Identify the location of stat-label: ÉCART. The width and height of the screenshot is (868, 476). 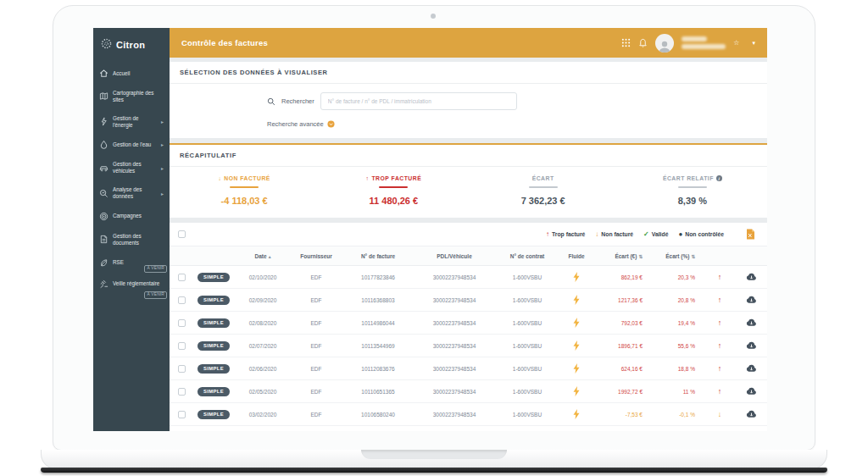
(543, 178).